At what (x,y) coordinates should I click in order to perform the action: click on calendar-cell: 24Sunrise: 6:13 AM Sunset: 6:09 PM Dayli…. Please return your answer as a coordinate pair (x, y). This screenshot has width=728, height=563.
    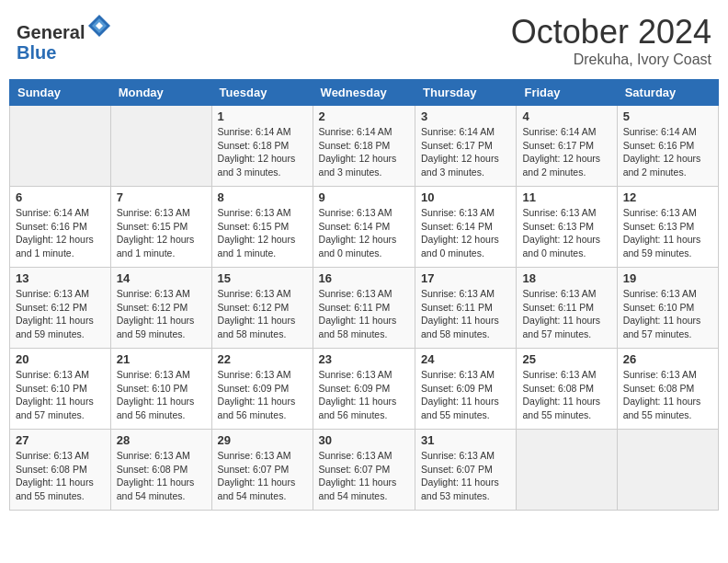
    Looking at the image, I should click on (466, 389).